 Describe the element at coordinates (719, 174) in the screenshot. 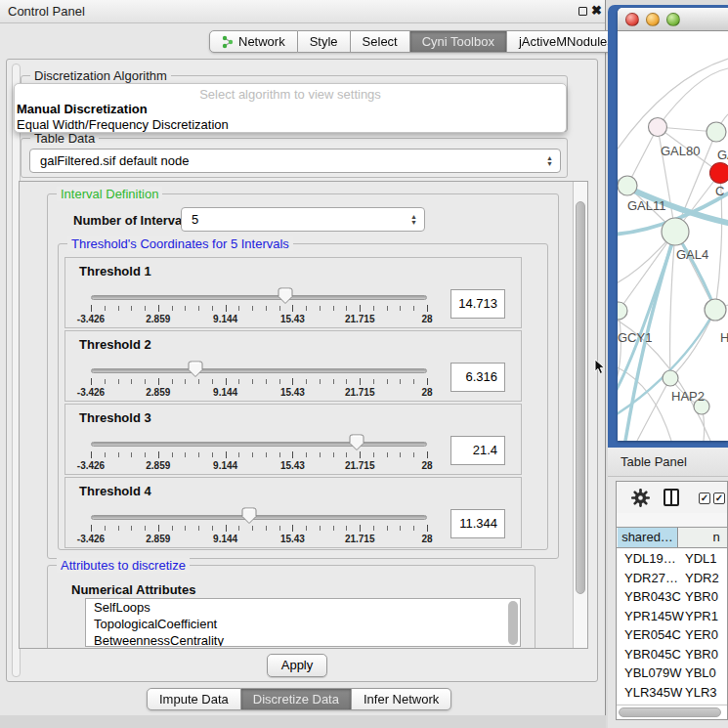

I see `network-node-red` at that location.